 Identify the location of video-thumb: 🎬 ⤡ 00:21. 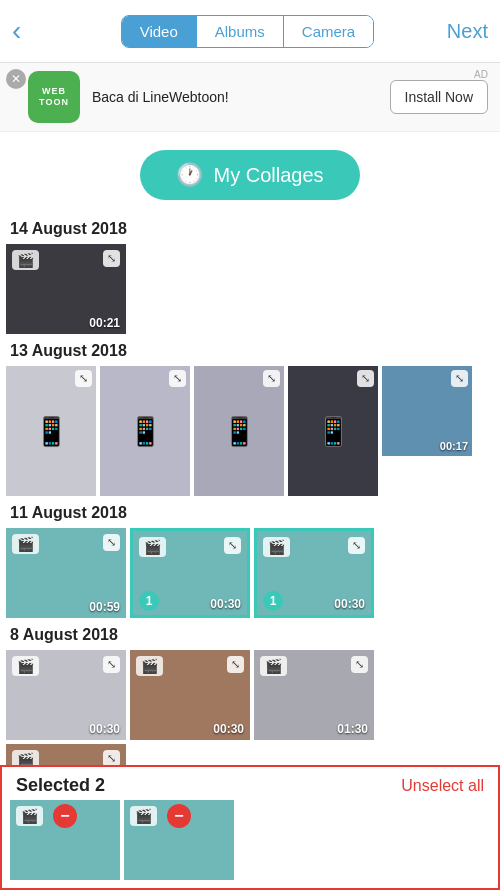
(66, 289).